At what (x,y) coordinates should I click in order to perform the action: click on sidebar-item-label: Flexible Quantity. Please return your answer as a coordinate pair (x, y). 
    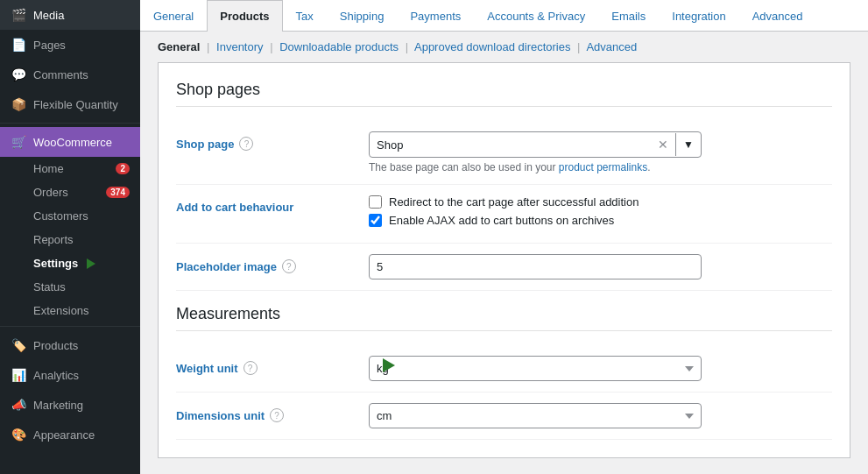
    Looking at the image, I should click on (75, 105).